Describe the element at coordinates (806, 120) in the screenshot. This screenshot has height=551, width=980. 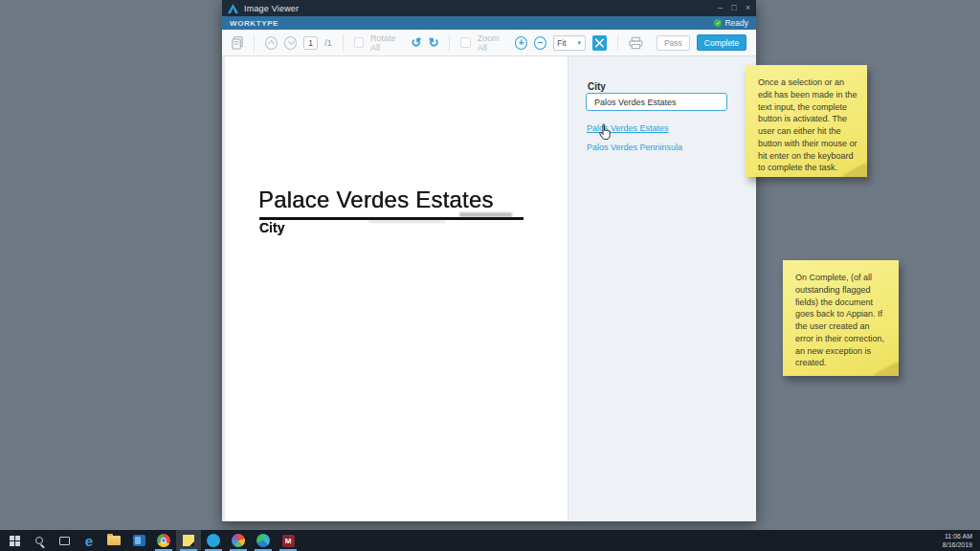
I see `sticky-note-text: Once a selection or an edit has been mad…` at that location.